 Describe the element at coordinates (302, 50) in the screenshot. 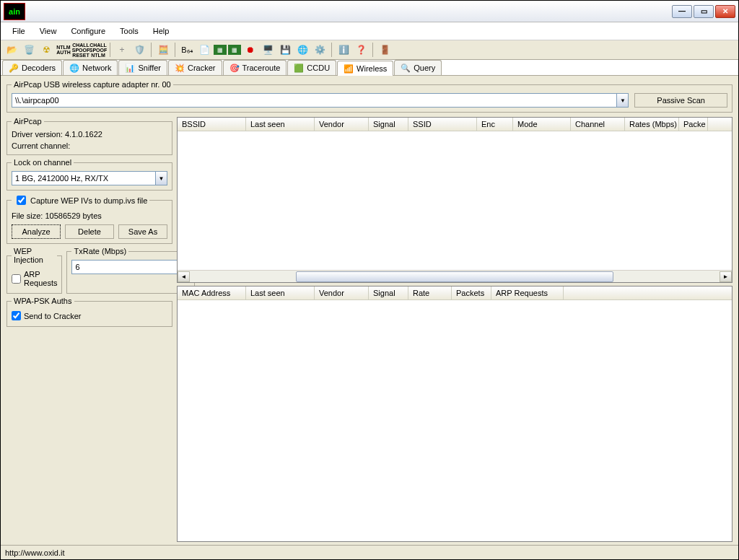

I see `globe2-icon: 🌐` at that location.